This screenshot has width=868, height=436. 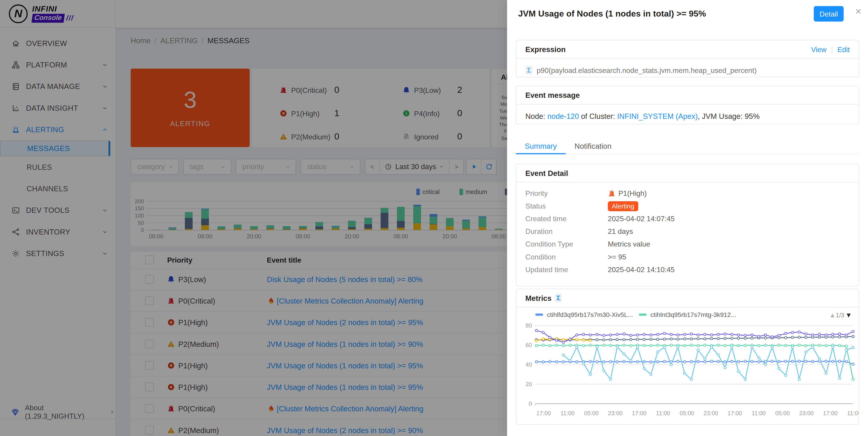 What do you see at coordinates (687, 225) in the screenshot?
I see `event-detail-card: Event Detail PriorityP1(High)StatusAlert…` at bounding box center [687, 225].